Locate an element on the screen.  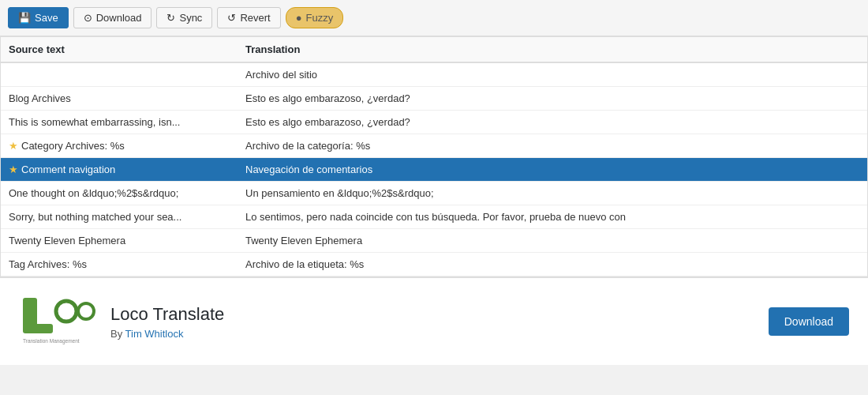
save-icon: 💾 is located at coordinates (24, 17).